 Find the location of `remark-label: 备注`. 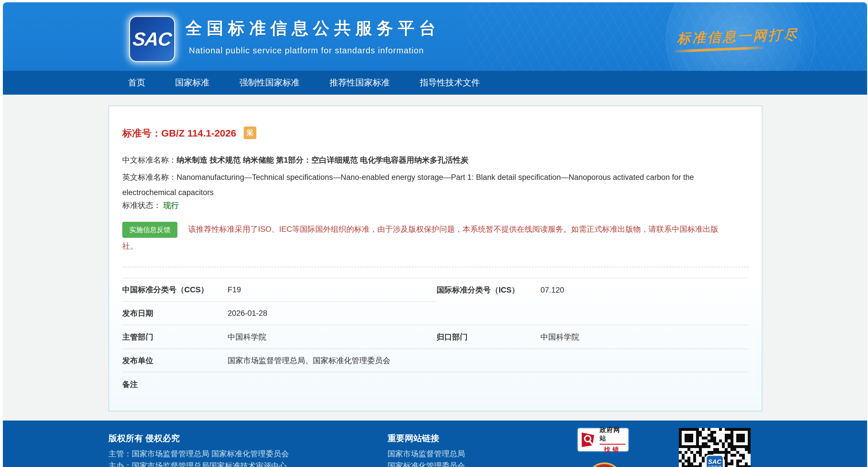

remark-label: 备注 is located at coordinates (175, 385).